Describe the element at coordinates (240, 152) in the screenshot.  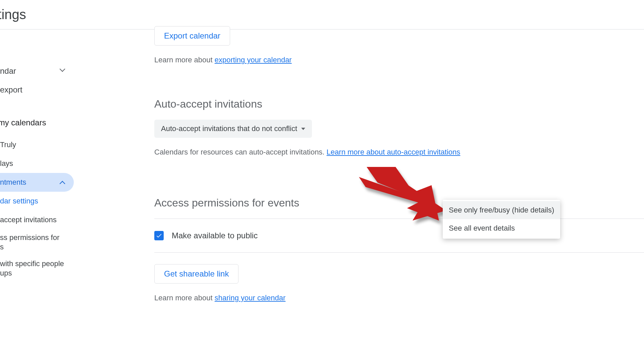
I see `helper-text: Calendars for resources can auto-accept …` at that location.